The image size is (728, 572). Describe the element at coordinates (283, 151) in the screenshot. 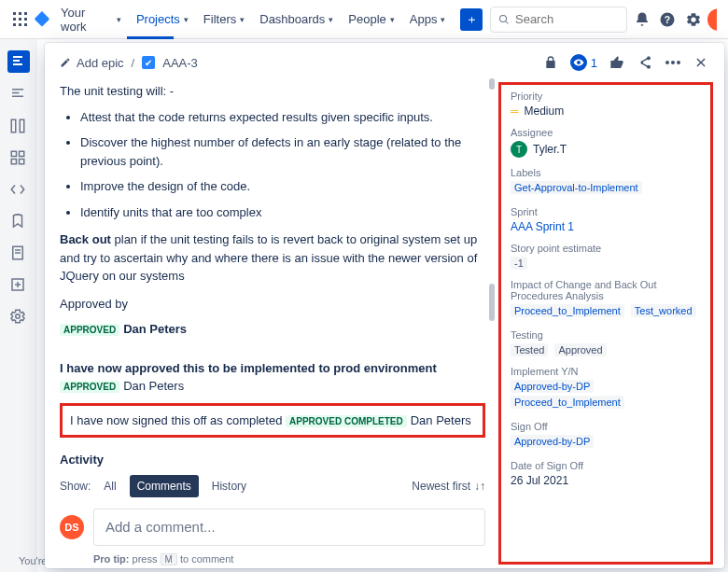

I see `list-item: Discover the highest number of defects i…` at that location.